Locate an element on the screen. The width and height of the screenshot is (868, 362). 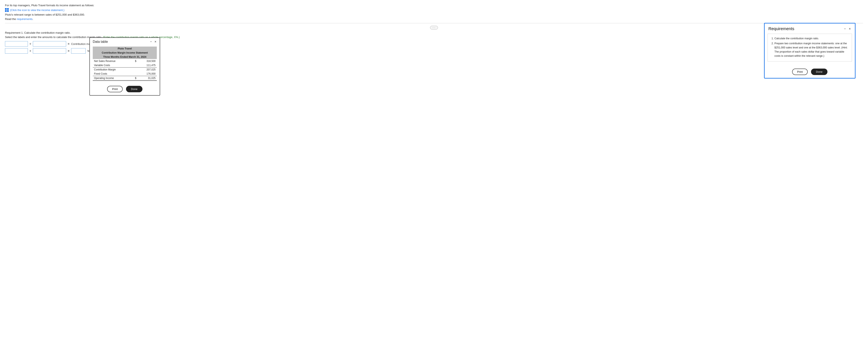
grid-icon is located at coordinates (7, 10).